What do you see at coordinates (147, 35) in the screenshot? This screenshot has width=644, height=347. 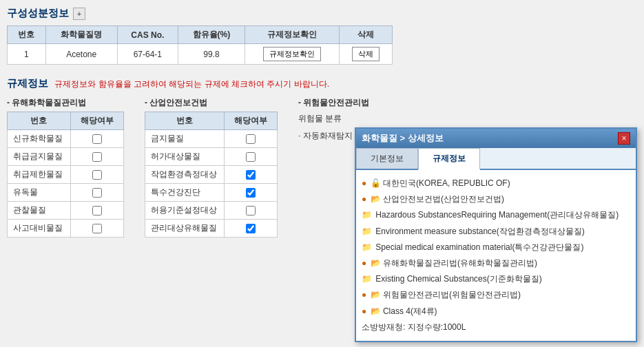 I see `col-header-cas: CAS No.` at bounding box center [147, 35].